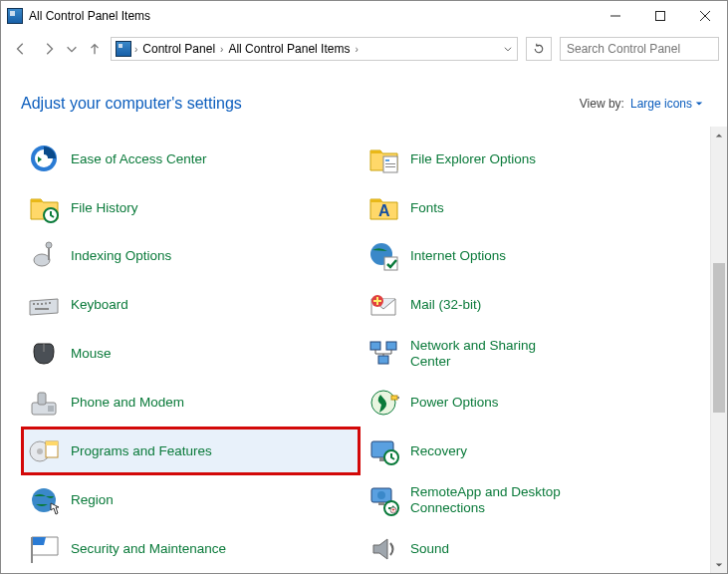 This screenshot has height=574, width=728. Describe the element at coordinates (44, 403) in the screenshot. I see `phone-and-modem-icon` at that location.